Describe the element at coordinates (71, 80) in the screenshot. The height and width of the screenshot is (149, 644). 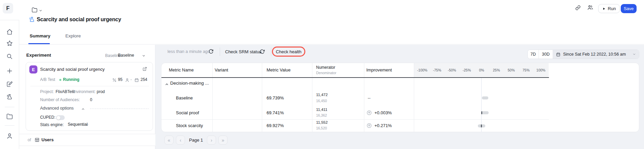
I see `status-badge: Running` at that location.